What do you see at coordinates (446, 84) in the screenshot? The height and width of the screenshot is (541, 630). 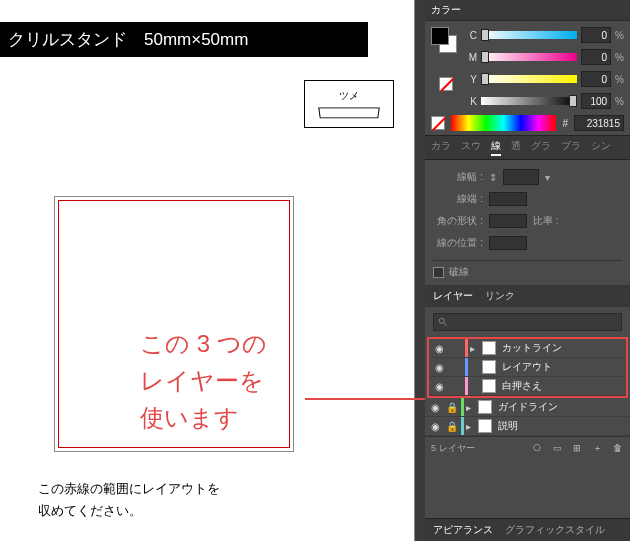 I see `none-swatch-icon` at bounding box center [446, 84].